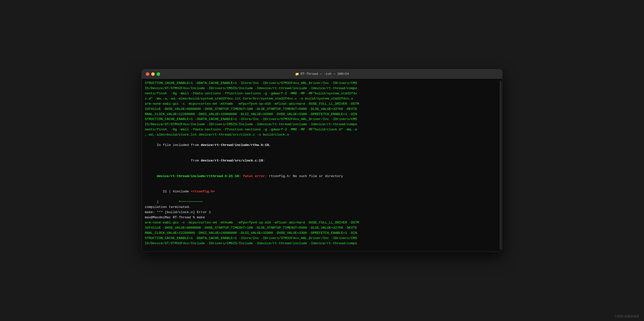 The width and height of the screenshot is (644, 321). I want to click on terminal-line-prompt: max@MaxdeiMac RT-Thread % make, so click(322, 218).